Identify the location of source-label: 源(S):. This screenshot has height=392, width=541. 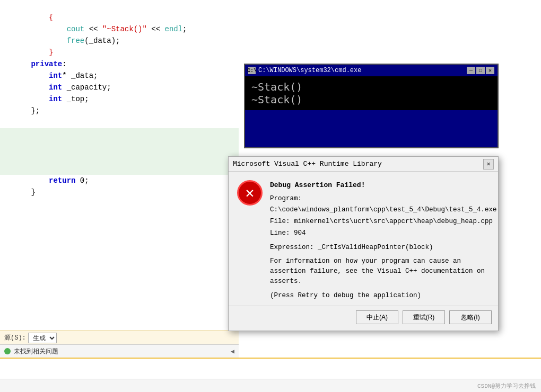
(15, 338).